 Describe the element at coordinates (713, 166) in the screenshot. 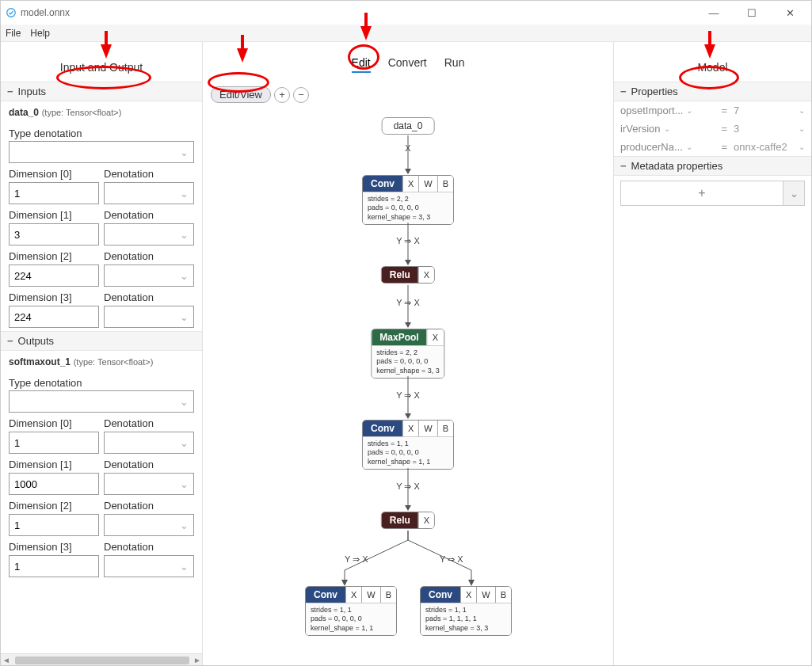

I see `metadata-header: − Metadata properties` at that location.